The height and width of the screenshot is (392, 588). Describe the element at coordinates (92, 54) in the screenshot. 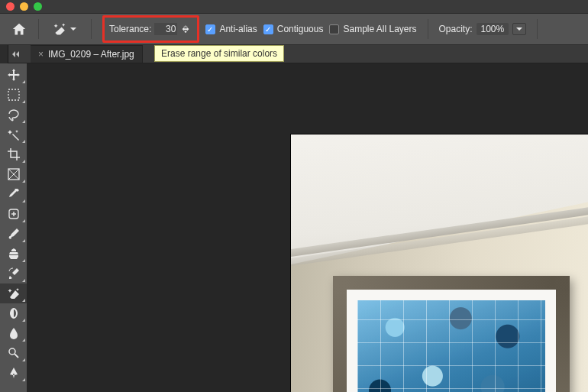

I see `document-tab-name: IMG_0209 – After.jpg` at that location.